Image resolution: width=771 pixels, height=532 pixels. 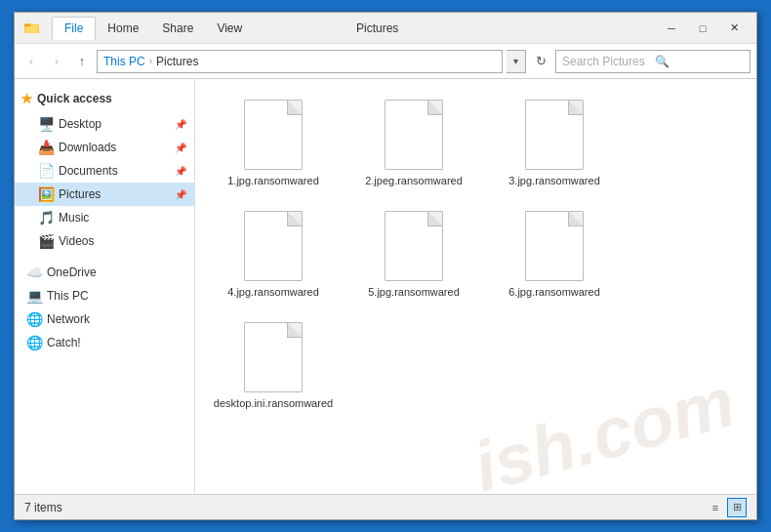 What do you see at coordinates (737, 508) in the screenshot?
I see `view-large-button: ⊞` at bounding box center [737, 508].